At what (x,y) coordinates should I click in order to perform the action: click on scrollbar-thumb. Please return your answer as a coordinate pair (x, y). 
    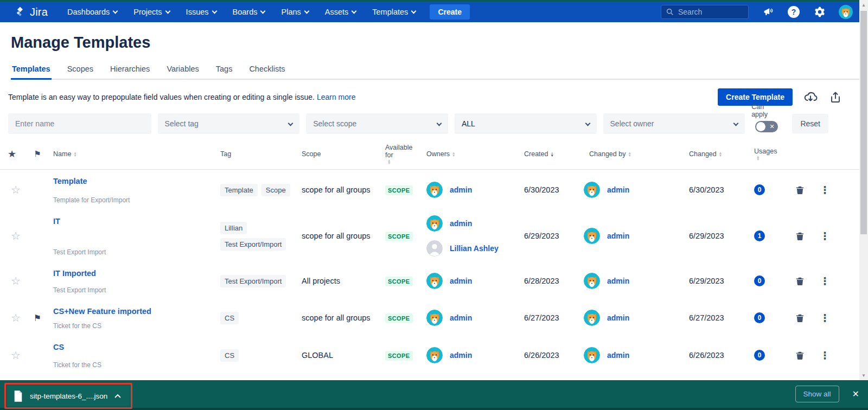
    Looking at the image, I should click on (864, 123).